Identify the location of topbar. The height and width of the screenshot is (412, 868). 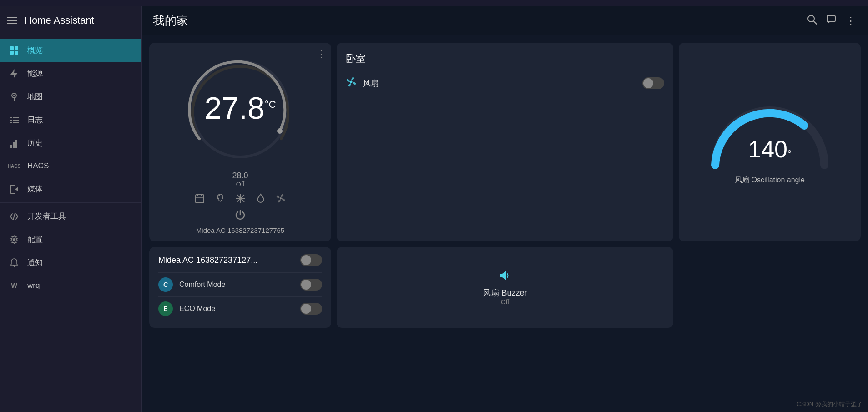
(434, 3).